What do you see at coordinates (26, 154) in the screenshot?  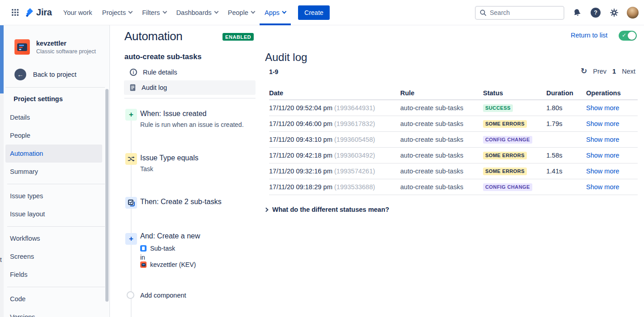 I see `sidebar-item-label: Automation` at bounding box center [26, 154].